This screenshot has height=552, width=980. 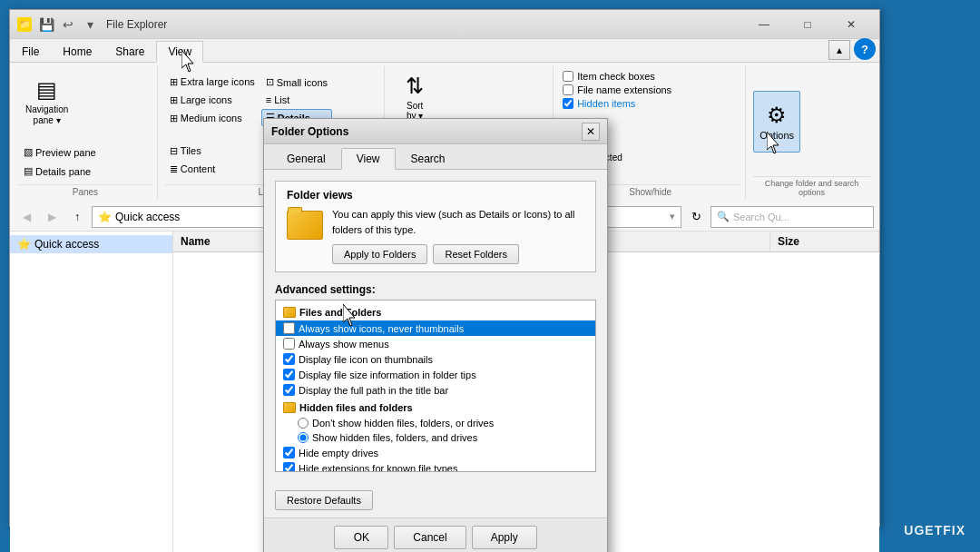 What do you see at coordinates (303, 423) in the screenshot?
I see `dont-show-hidden-radio` at bounding box center [303, 423].